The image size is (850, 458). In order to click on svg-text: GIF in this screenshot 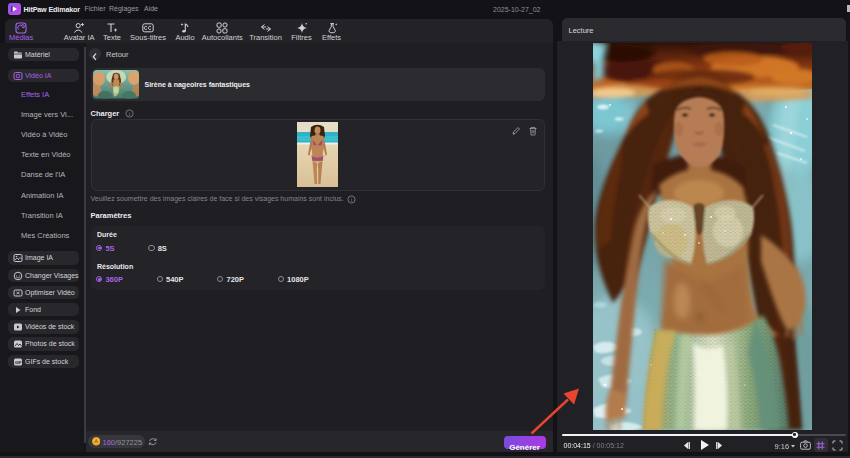, I will do `click(18, 362)`.